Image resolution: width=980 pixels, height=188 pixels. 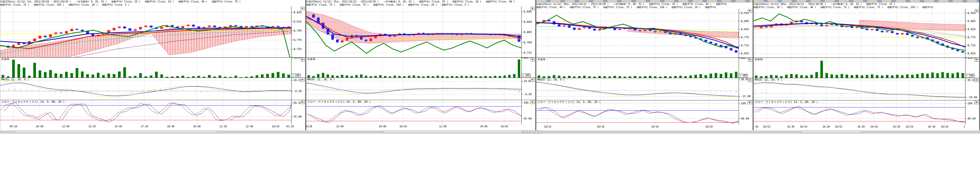 What do you see at coordinates (540, 132) in the screenshot?
I see `minimized-window-button` at bounding box center [540, 132].